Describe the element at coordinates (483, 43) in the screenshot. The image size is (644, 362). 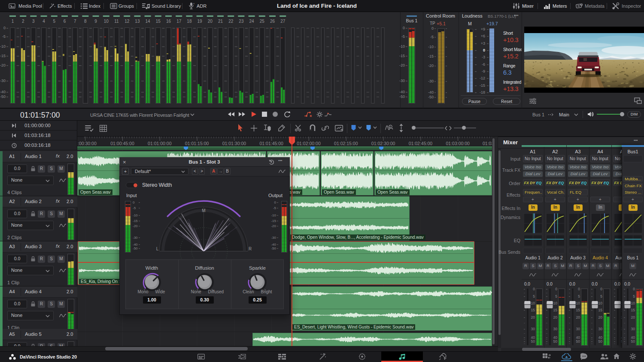
I see `svg-text: +3` at that location.